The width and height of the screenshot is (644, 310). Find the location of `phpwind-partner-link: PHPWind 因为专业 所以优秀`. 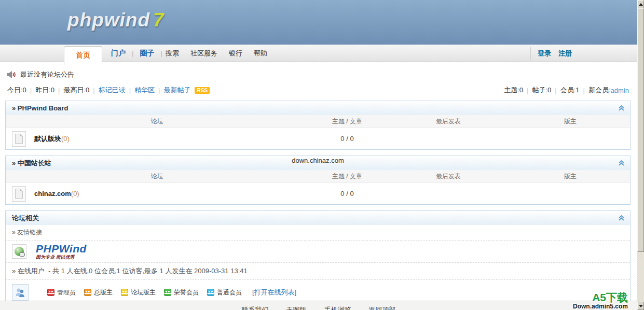

phpwind-partner-link: PHPWind 因为专业 所以优秀 is located at coordinates (61, 251).